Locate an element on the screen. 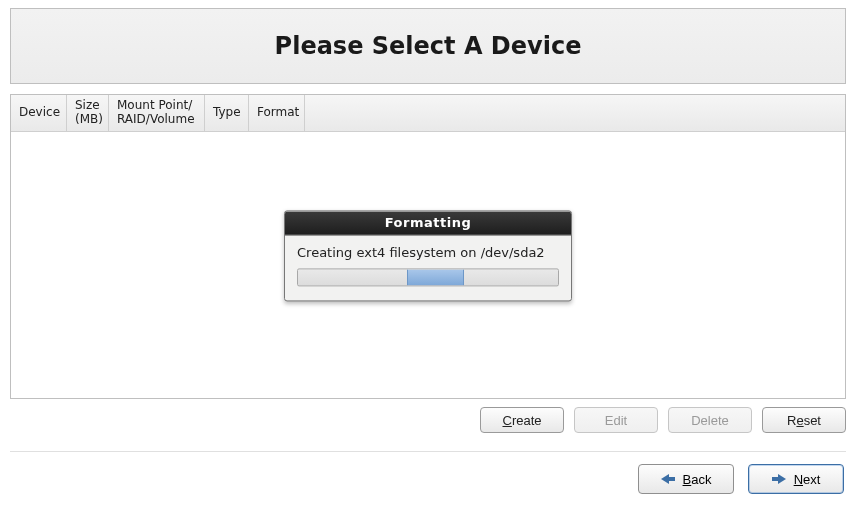 The image size is (856, 520). arrow-left-icon is located at coordinates (668, 479).